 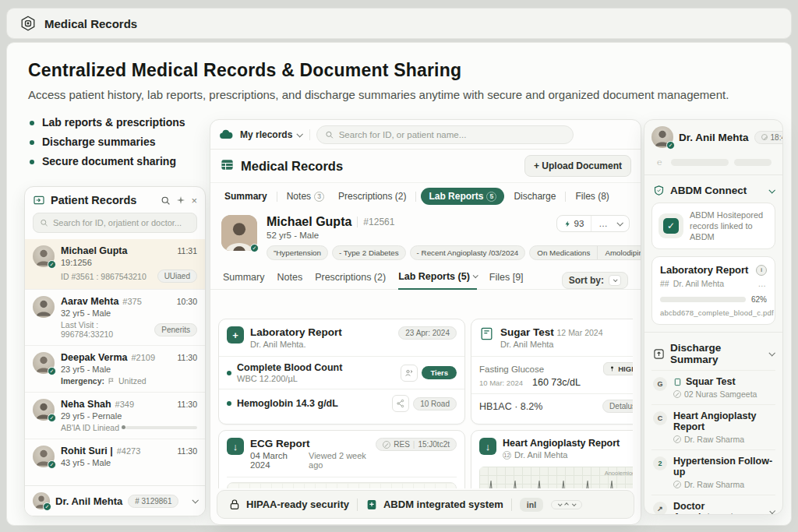 I want to click on share-user-icon, so click(x=409, y=373).